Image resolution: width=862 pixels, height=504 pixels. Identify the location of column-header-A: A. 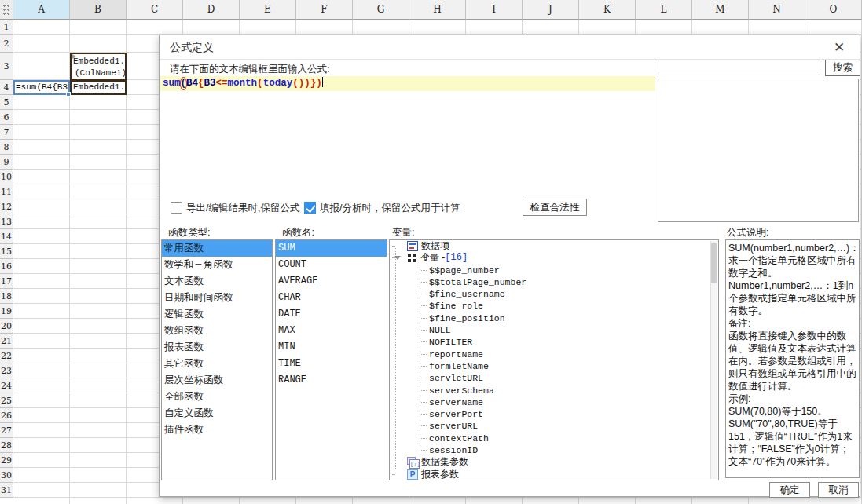
(42, 9).